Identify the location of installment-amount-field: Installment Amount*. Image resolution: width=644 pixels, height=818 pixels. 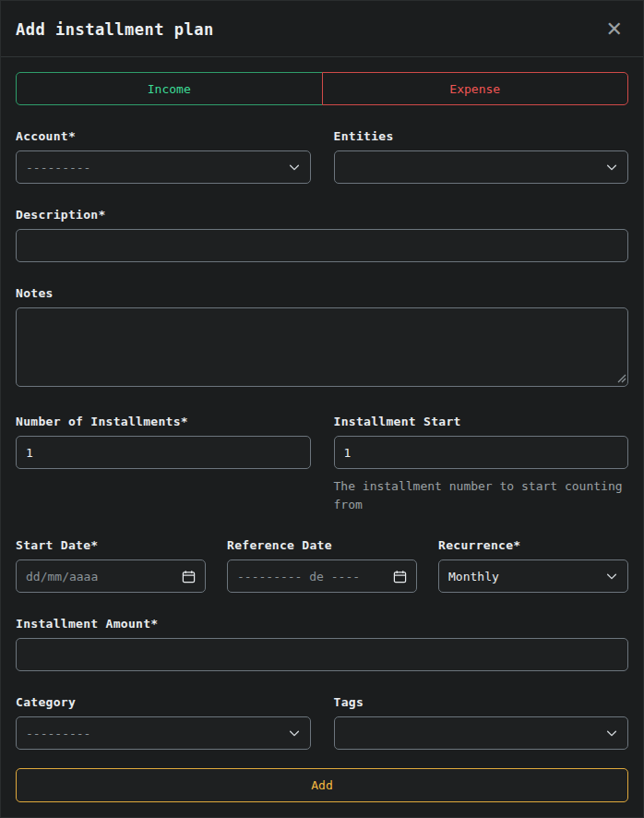
(322, 644).